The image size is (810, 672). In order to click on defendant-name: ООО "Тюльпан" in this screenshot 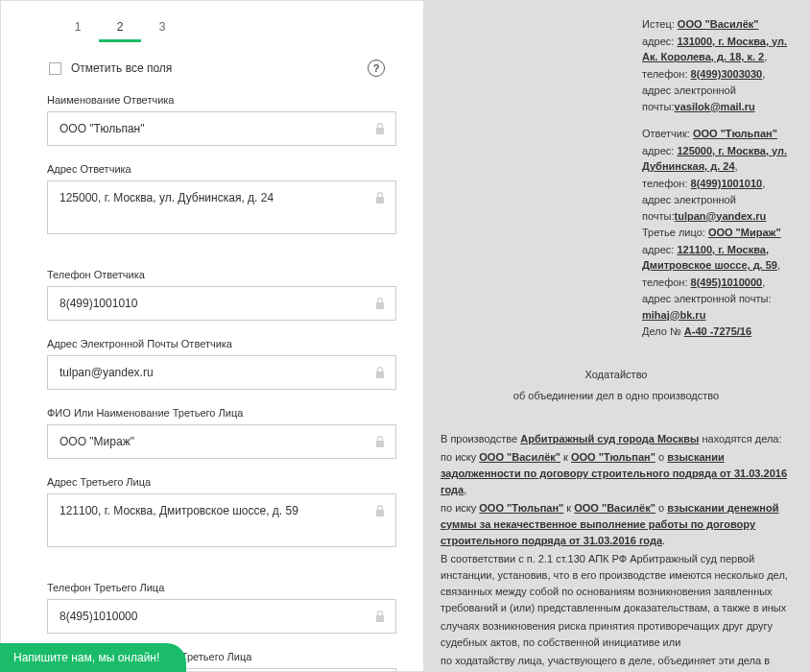, I will do `click(735, 133)`.